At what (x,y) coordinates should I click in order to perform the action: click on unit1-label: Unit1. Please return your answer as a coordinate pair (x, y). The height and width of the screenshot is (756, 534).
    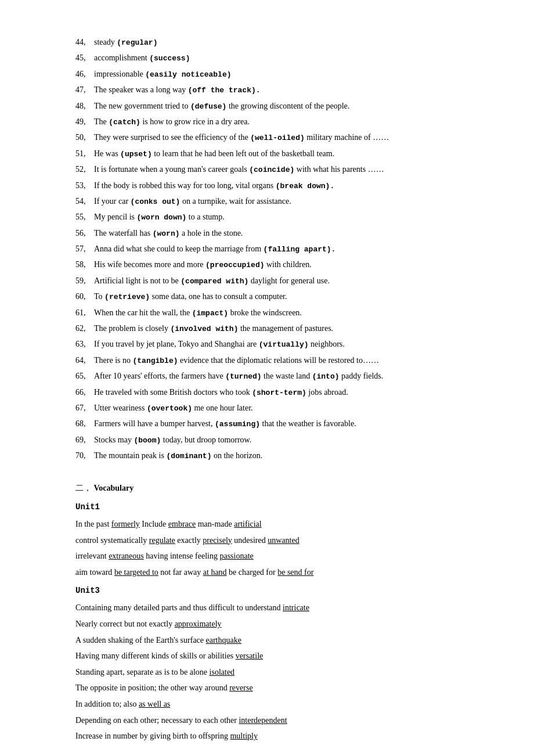
    Looking at the image, I should click on (270, 507).